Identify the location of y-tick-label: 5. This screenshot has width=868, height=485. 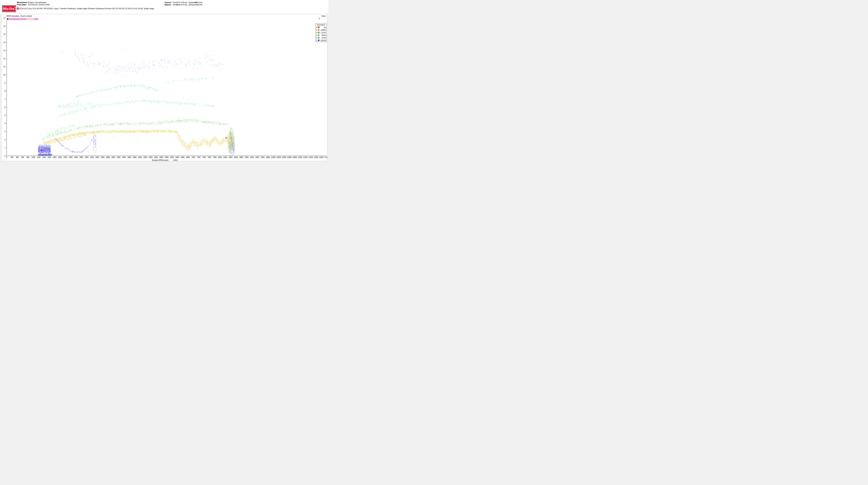
(3, 115).